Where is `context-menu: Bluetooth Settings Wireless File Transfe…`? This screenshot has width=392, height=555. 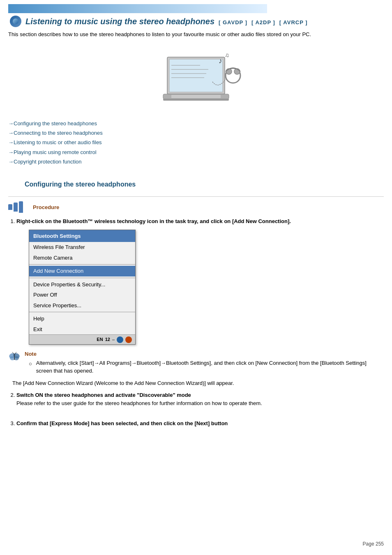
context-menu: Bluetooth Settings Wireless File Transfe… is located at coordinates (82, 287).